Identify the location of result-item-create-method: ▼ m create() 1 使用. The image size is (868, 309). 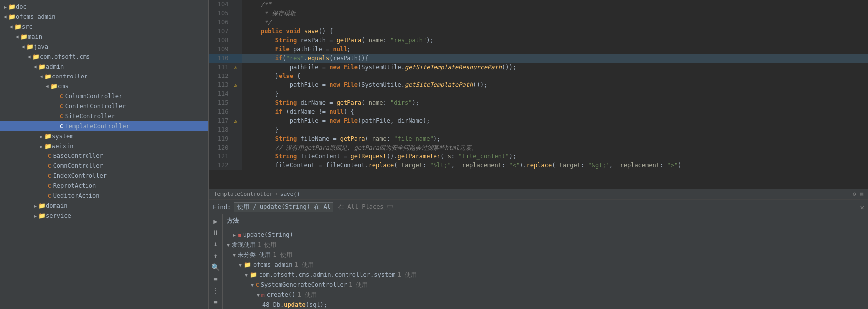
(545, 295).